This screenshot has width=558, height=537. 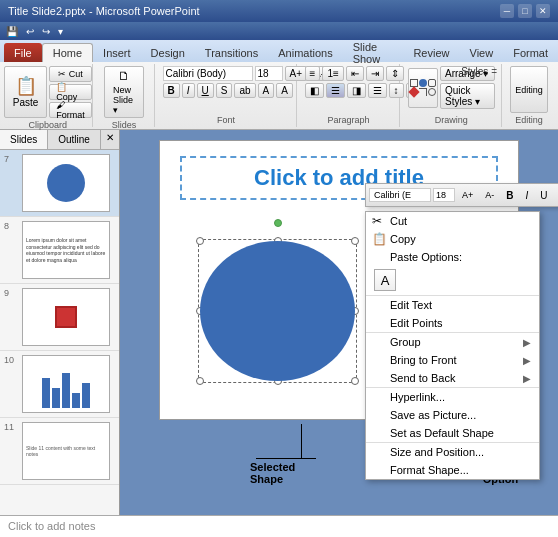 What do you see at coordinates (284, 90) in the screenshot?
I see `font-color-btn: A` at bounding box center [284, 90].